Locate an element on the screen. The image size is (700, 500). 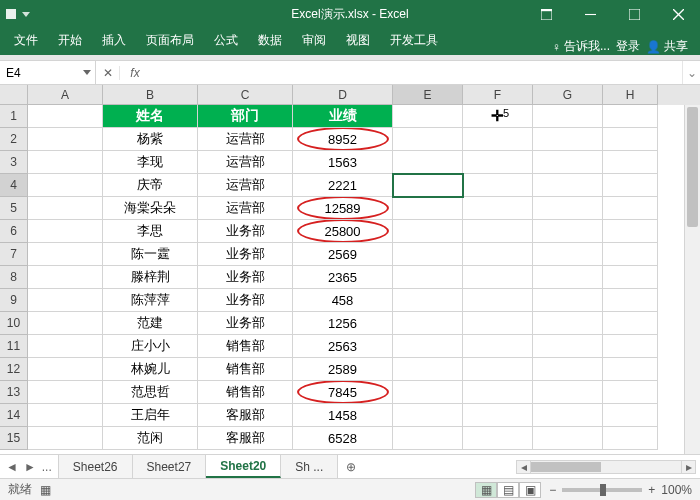
cell-F10 is located at coordinates (498, 324).